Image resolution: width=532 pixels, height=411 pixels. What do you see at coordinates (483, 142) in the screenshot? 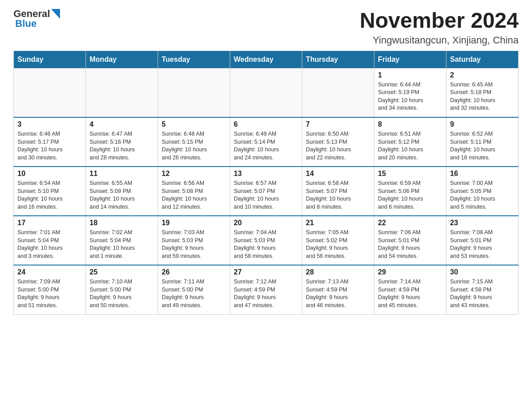
I see `calendar-cell: 9Sunrise: 6:52 AMSunset: 5:11 PMDaylight…` at bounding box center [483, 142].